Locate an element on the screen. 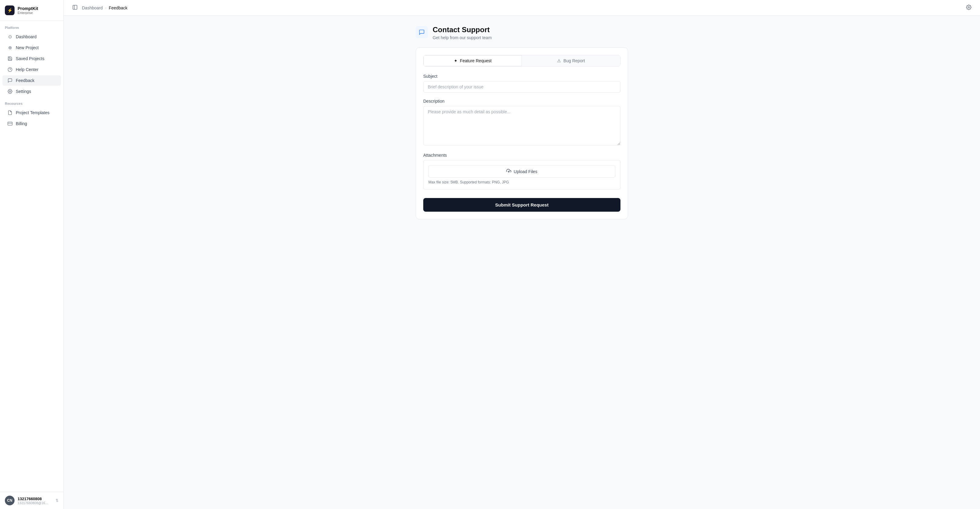 Image resolution: width=980 pixels, height=509 pixels. upload-files-button: Upload Files is located at coordinates (522, 171).